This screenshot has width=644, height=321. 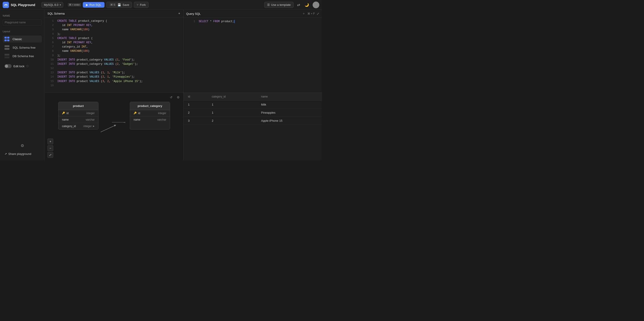 I want to click on sidebar-bottom: ⚙ ↗ Share playground, so click(x=22, y=150).